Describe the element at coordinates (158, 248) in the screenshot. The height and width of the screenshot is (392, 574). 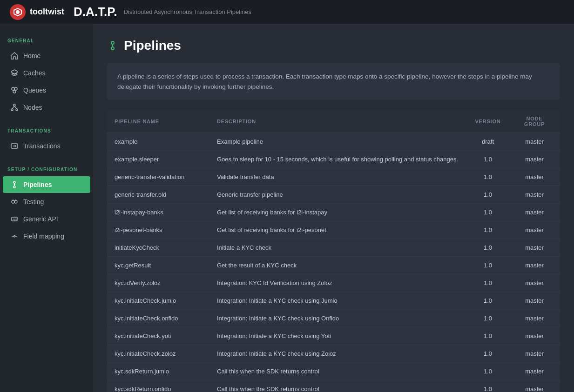
I see `pipeline-name: initiateKycCheck` at that location.